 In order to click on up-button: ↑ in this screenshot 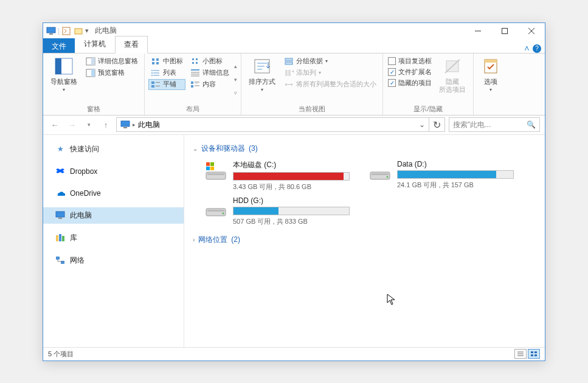, I will do `click(106, 125)`.